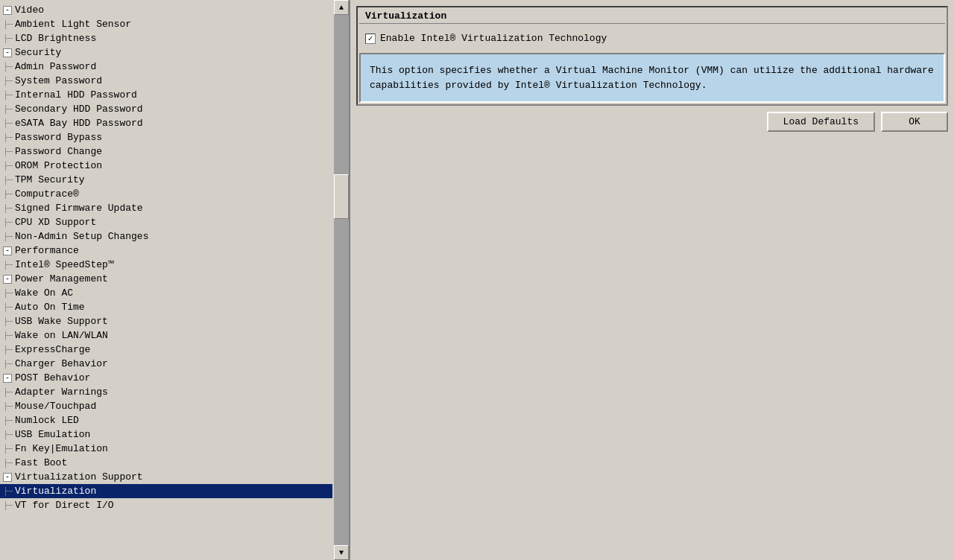 The height and width of the screenshot is (560, 954). I want to click on tree-item-computrace: ├─Computrace®, so click(166, 194).